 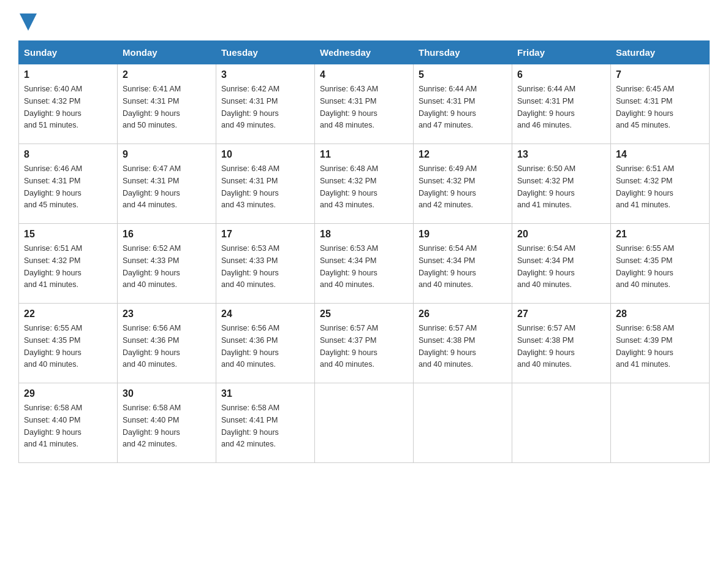 I want to click on day-info: Sunrise: 6:46 AMSunset: 4:31 PMDaylight:…, so click(x=53, y=186).